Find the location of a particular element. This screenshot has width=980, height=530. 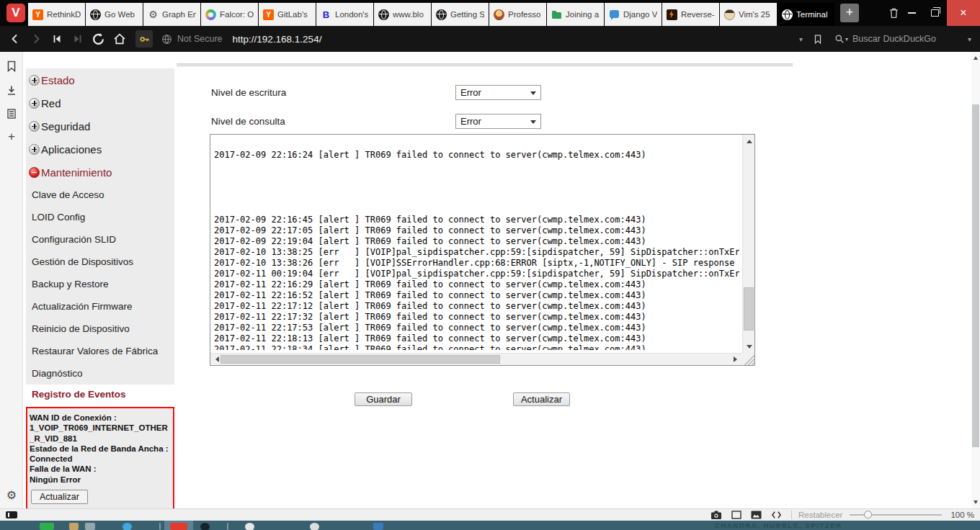

reload-icon is located at coordinates (98, 39).